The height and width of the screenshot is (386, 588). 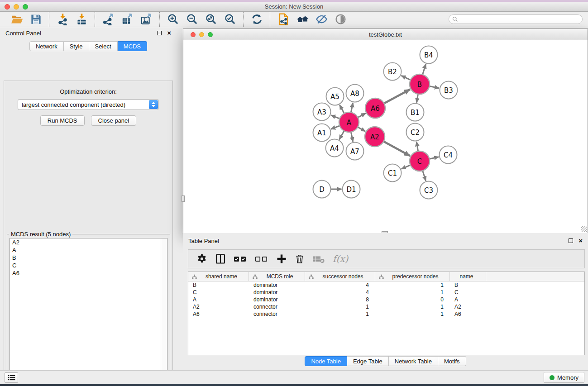 I want to click on node-C2: C2, so click(x=416, y=132).